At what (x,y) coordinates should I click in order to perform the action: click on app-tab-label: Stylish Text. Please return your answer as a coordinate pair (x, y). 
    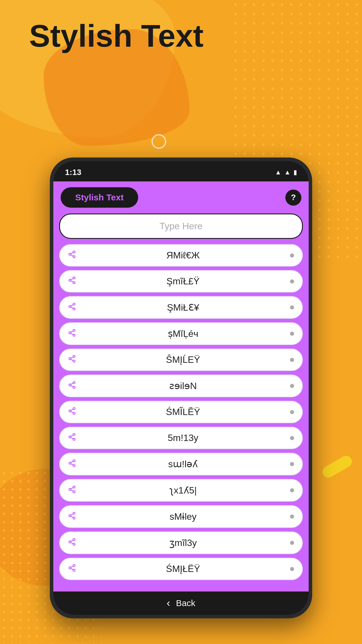
    Looking at the image, I should click on (99, 197).